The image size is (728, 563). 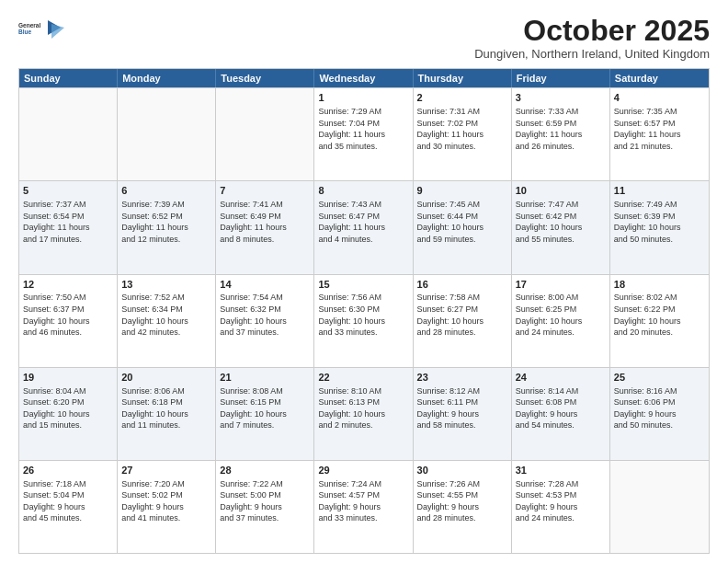 I want to click on day-number: 20, so click(x=166, y=377).